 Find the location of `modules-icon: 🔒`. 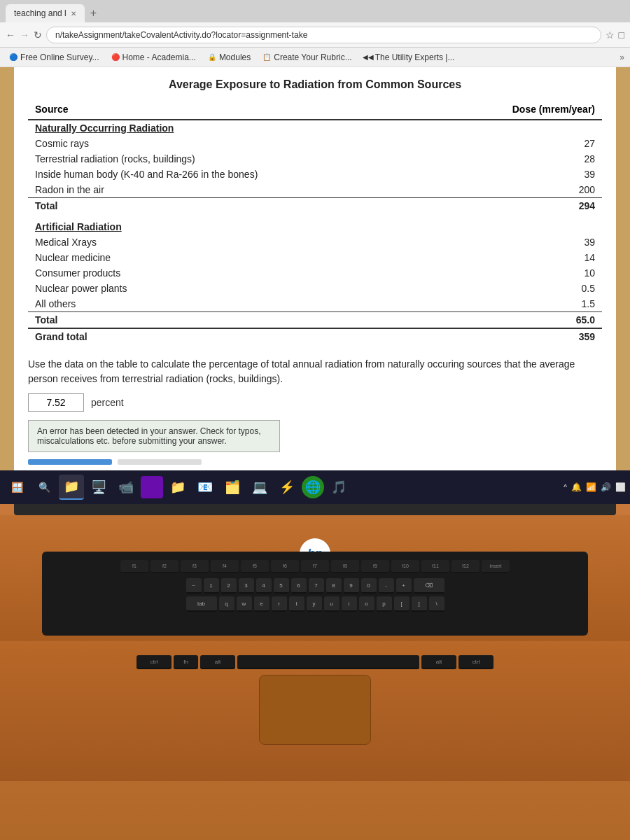

modules-icon: 🔒 is located at coordinates (212, 57).